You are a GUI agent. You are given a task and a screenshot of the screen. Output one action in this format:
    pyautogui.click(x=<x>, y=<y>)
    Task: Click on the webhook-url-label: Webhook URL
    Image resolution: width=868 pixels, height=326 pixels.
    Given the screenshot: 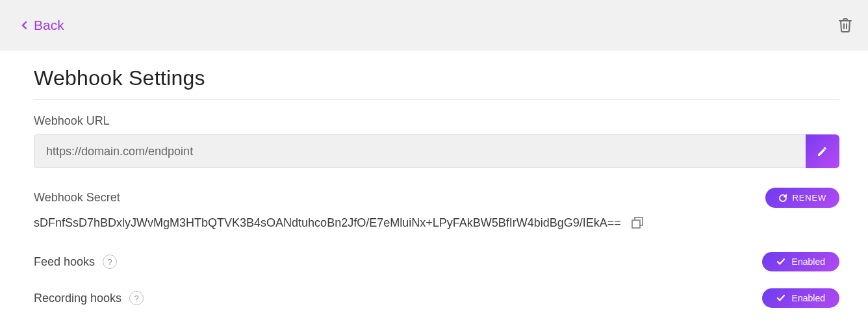 What is the action you would take?
    pyautogui.click(x=437, y=121)
    